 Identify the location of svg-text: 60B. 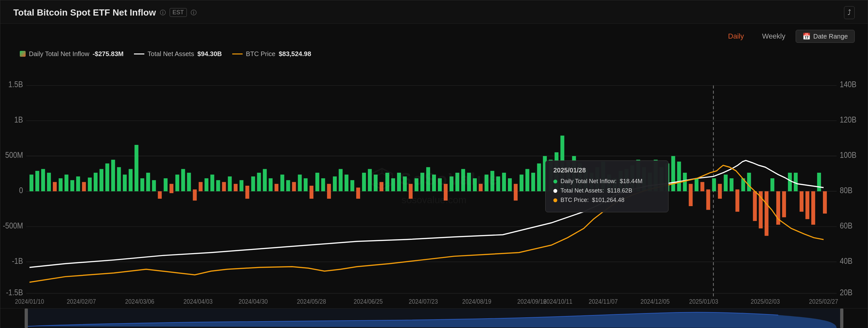
(846, 226).